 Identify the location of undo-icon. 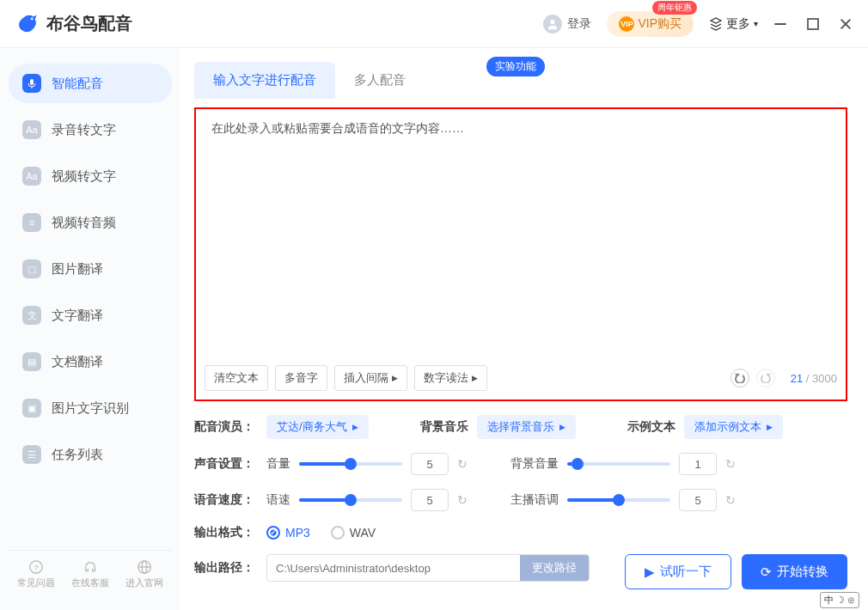
(740, 378).